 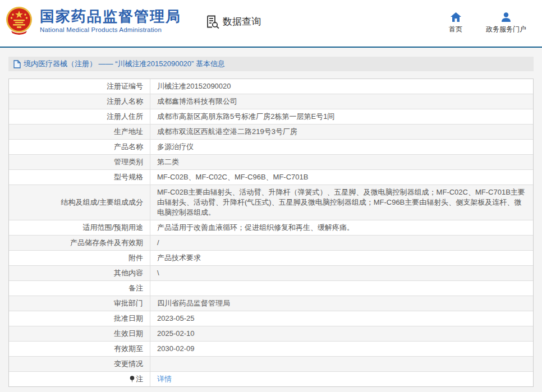 What do you see at coordinates (19, 21) in the screenshot?
I see `national-emblem-logo` at bounding box center [19, 21].